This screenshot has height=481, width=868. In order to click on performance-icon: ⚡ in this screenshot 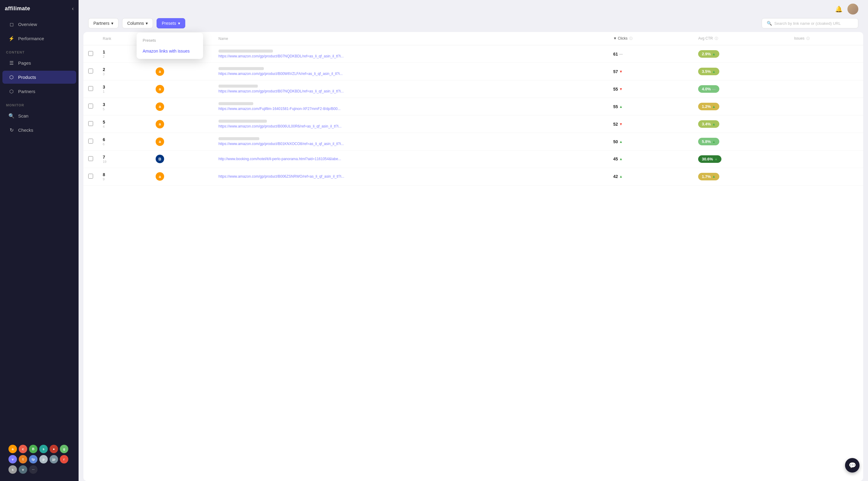, I will do `click(11, 38)`.